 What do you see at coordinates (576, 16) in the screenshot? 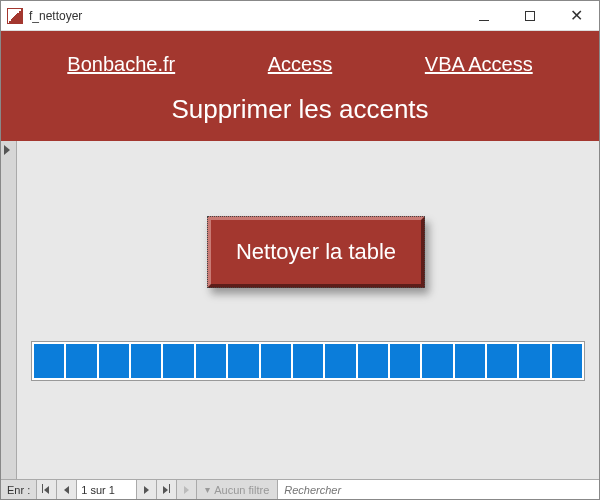
I see `close-icon: ✕` at bounding box center [576, 16].